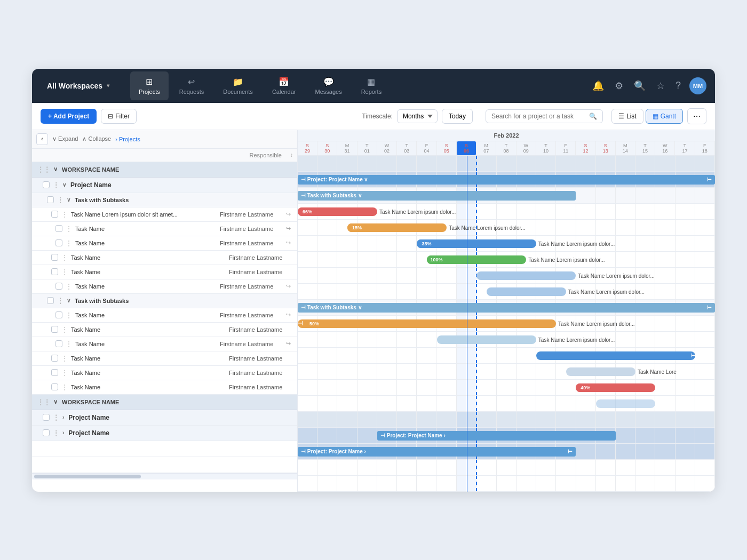 The height and width of the screenshot is (560, 747). I want to click on t8-checkbox, so click(54, 330).